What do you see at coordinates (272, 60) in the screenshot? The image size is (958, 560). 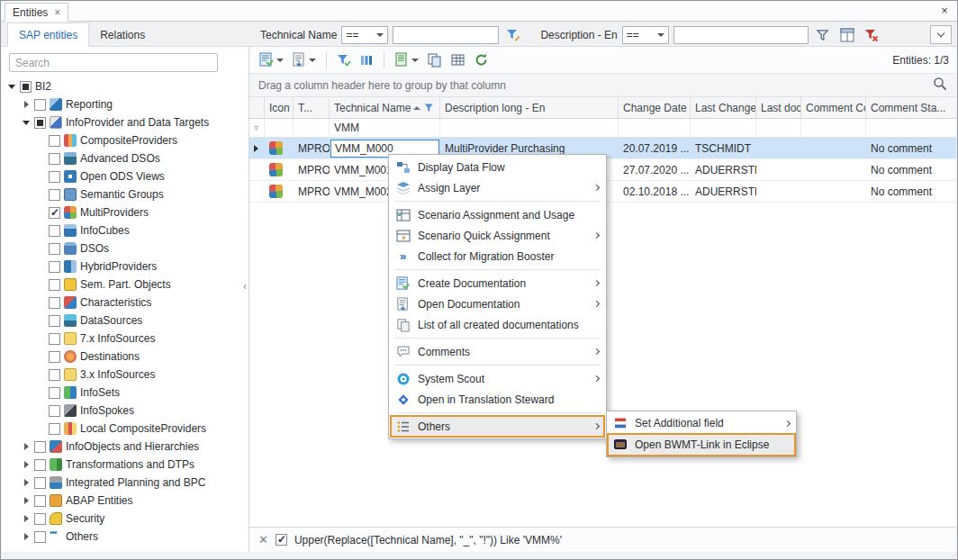 I see `create-documentation-button` at bounding box center [272, 60].